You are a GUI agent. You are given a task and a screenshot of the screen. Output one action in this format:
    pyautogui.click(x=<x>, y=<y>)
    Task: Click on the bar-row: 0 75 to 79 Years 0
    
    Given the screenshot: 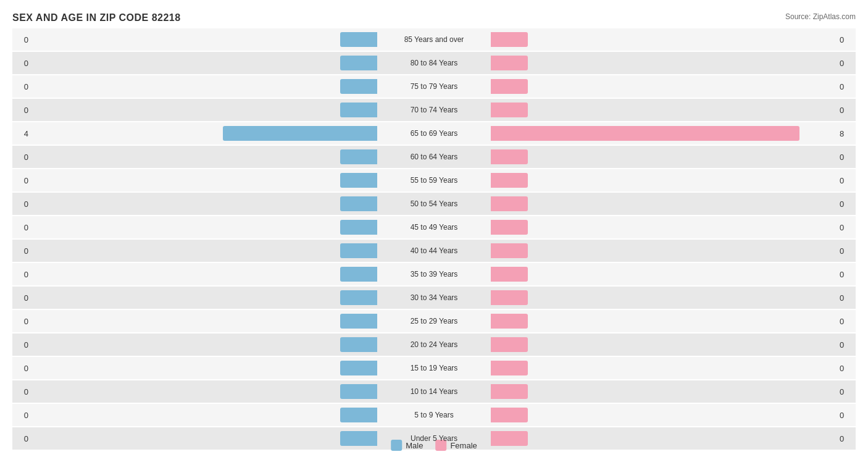 What is the action you would take?
    pyautogui.click(x=434, y=86)
    